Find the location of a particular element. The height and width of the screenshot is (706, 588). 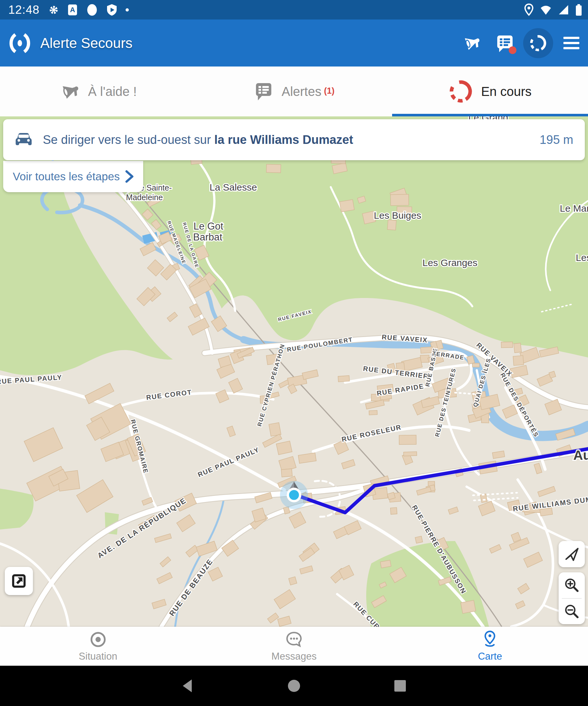

gear-icon is located at coordinates (54, 10).